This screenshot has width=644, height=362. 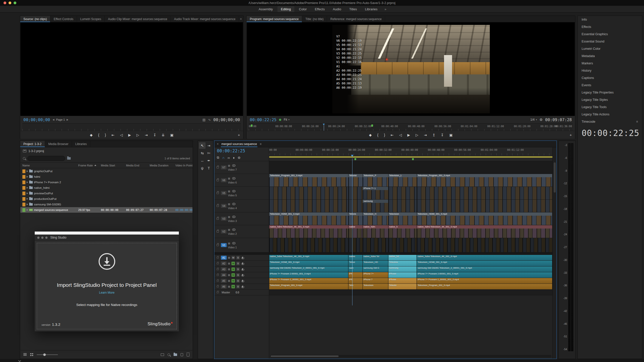 I want to click on new-bin-button, so click(x=175, y=355).